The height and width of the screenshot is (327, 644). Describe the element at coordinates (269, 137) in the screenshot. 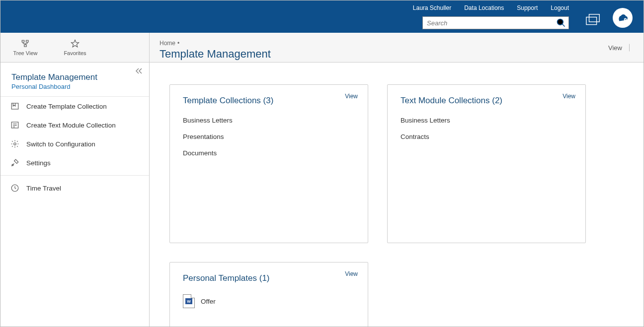

I see `card-list: Business Letters Presentations Documents` at that location.